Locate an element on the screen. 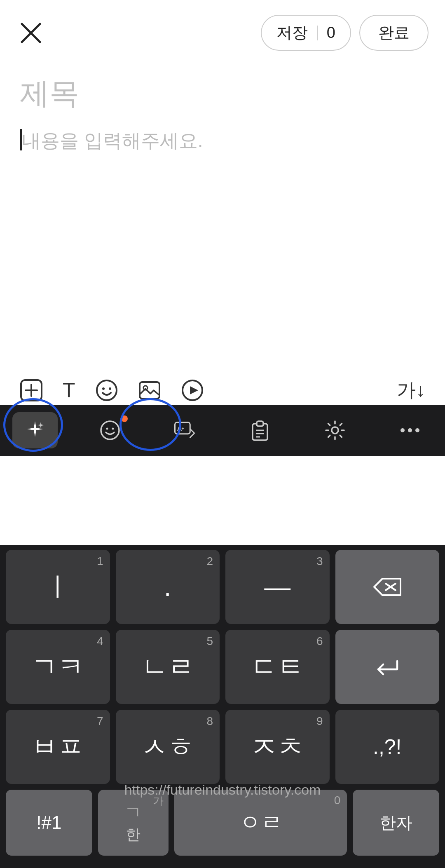  key-label: ㅈㅊ is located at coordinates (277, 747).